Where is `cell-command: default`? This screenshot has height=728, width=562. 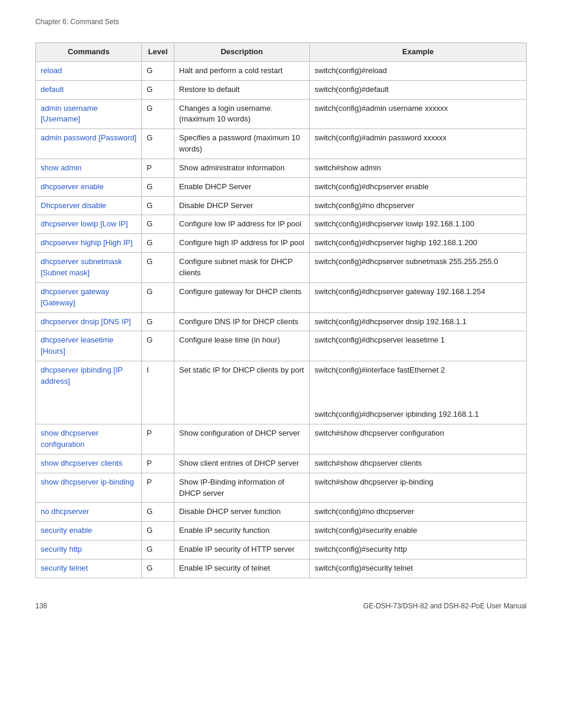 cell-command: default is located at coordinates (89, 90).